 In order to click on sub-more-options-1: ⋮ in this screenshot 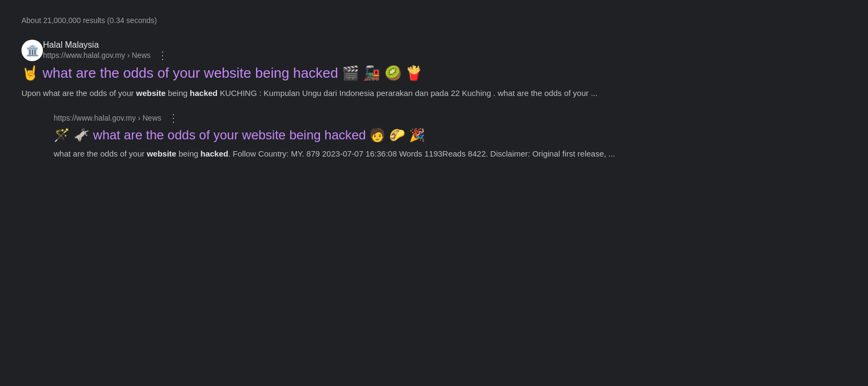, I will do `click(173, 118)`.